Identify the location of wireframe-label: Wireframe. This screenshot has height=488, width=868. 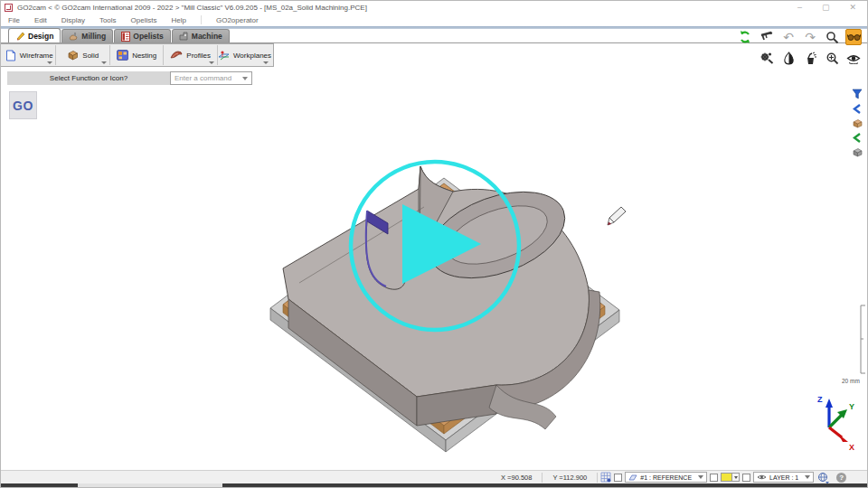
(36, 56).